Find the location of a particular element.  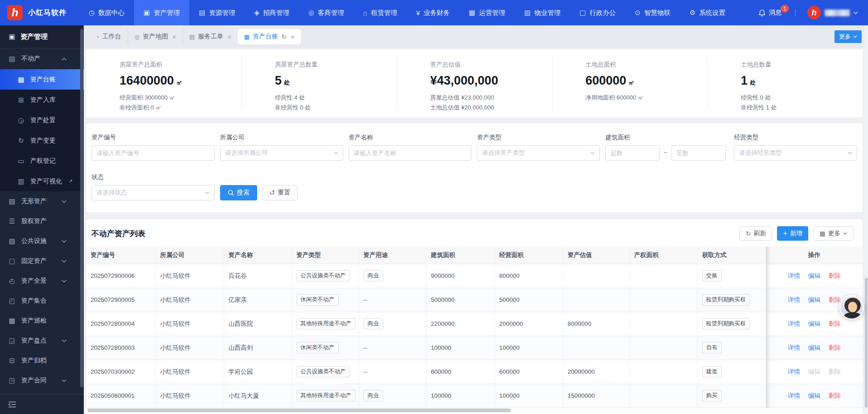

assistant-avatar-widget is located at coordinates (852, 307).